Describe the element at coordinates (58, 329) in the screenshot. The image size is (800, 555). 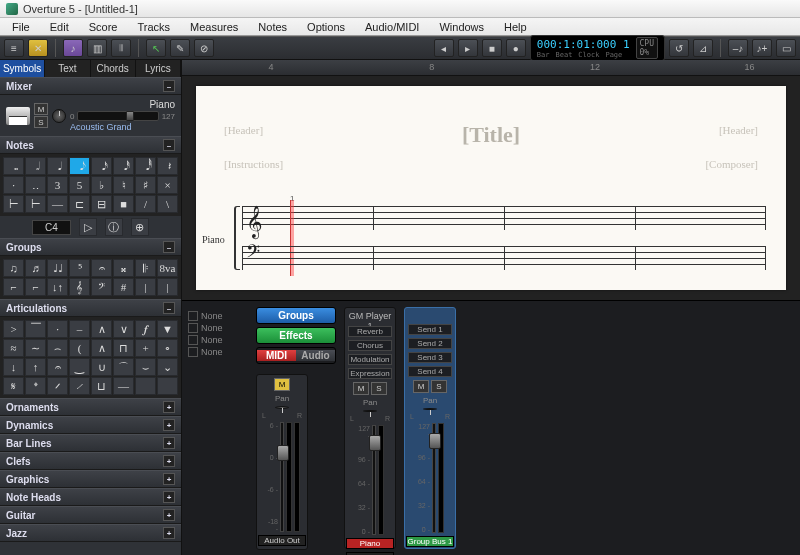
I see `art-staccato: ·` at that location.